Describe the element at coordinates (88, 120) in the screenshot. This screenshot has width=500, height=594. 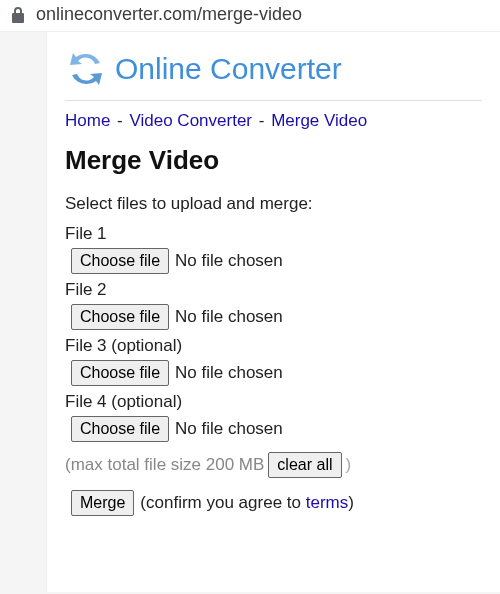
I see `breadcrumb-home: Home` at that location.